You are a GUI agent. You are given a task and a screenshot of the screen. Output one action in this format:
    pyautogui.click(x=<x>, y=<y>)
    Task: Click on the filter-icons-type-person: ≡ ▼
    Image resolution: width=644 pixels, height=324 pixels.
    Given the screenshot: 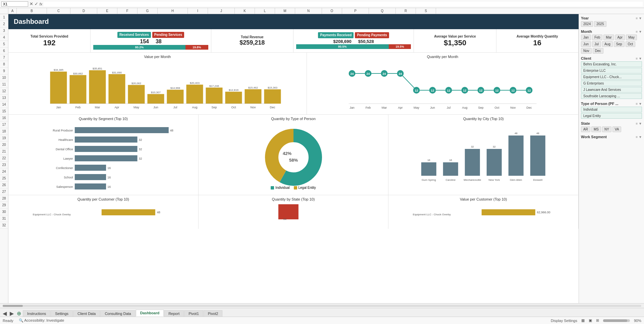 What is the action you would take?
    pyautogui.click(x=639, y=104)
    